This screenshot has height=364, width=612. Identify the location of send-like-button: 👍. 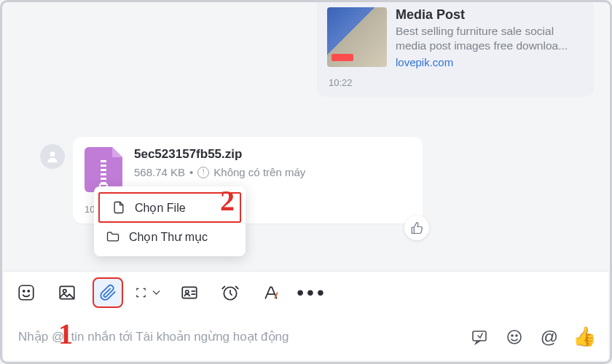
(584, 337).